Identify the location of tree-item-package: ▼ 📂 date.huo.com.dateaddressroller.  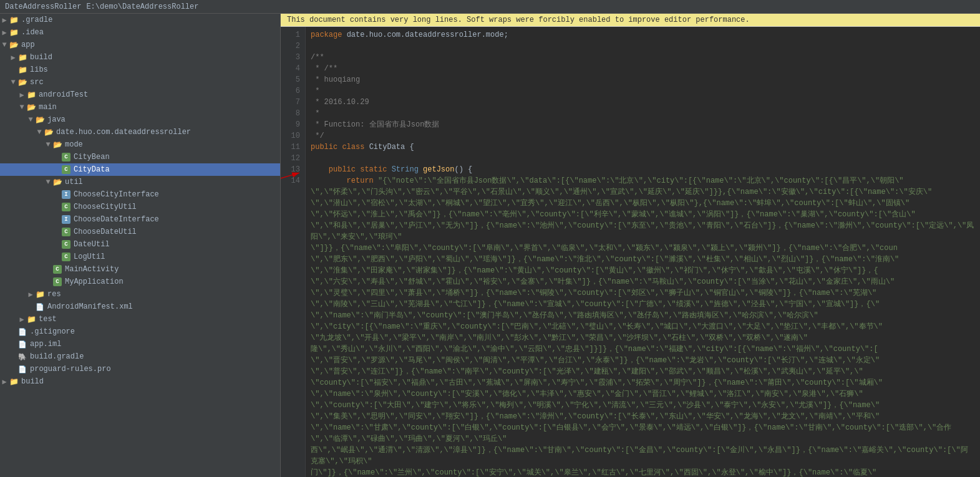
(140, 132).